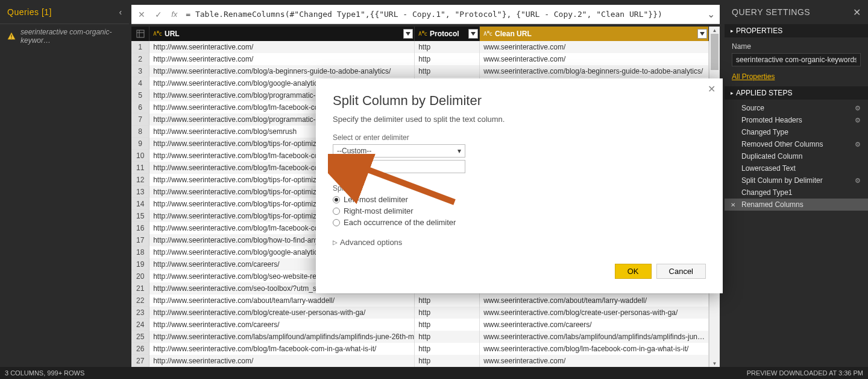  Describe the element at coordinates (339, 167) in the screenshot. I see `custom-delimiter-value: ?` at that location.